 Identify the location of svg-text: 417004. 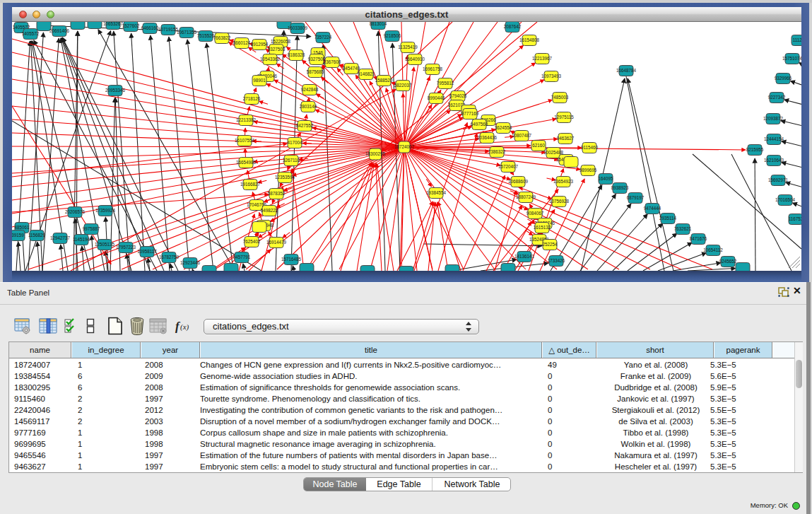
(295, 143).